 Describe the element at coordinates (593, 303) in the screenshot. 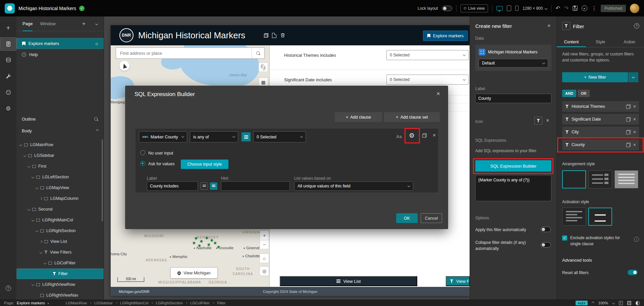

I see `chevron-up-icon` at that location.